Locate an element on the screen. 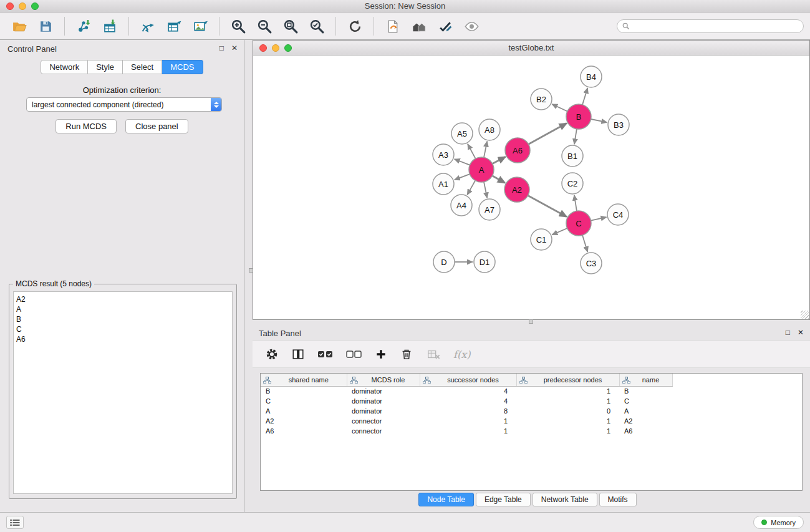  create-column-button is located at coordinates (298, 354).